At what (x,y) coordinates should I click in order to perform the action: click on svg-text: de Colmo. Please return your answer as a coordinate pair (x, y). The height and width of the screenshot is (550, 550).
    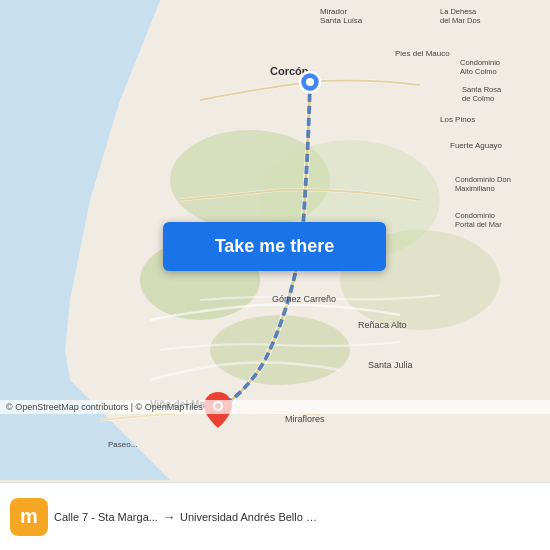
    Looking at the image, I should click on (478, 98).